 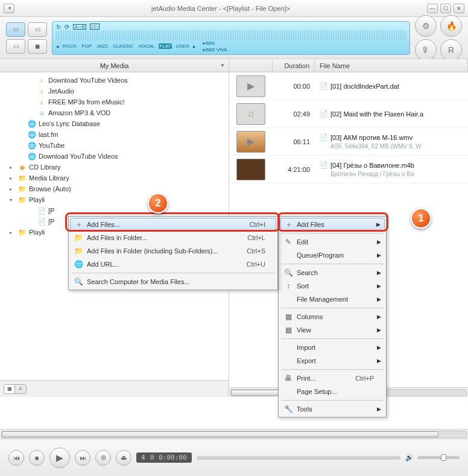 What do you see at coordinates (37, 458) in the screenshot?
I see `stop-button: ■` at bounding box center [37, 458].